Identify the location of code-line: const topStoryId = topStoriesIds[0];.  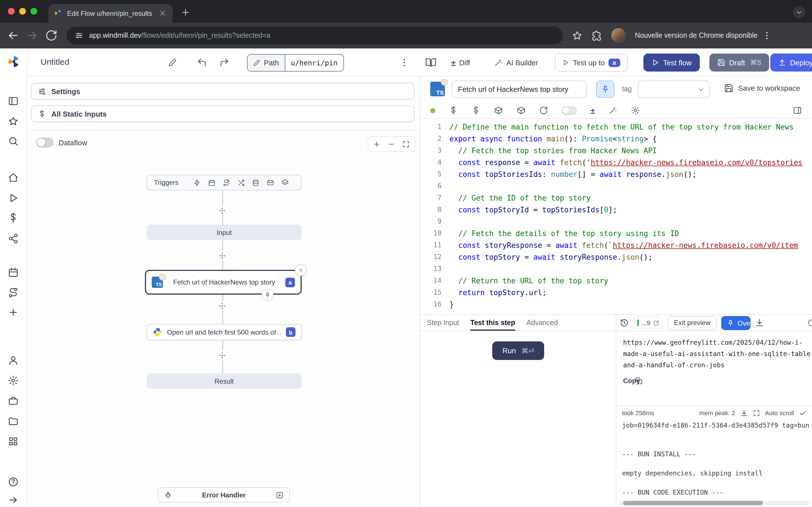
(631, 210).